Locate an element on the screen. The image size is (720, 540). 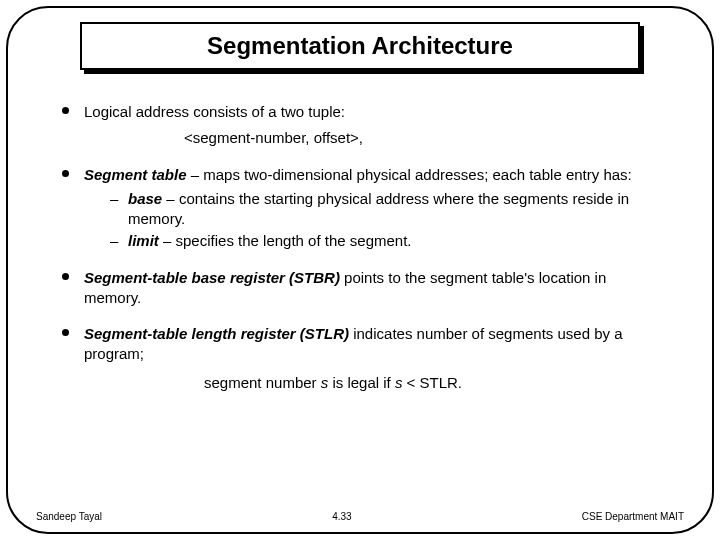
bullet-2-sub-2-rest: – specifies the length of the segment. is located at coordinates (286, 240).